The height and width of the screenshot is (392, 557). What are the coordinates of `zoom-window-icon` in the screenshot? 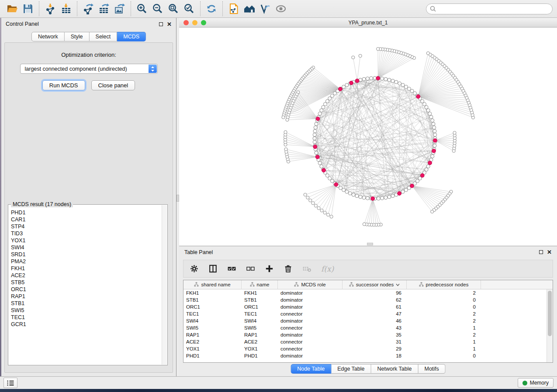 It's located at (204, 23).